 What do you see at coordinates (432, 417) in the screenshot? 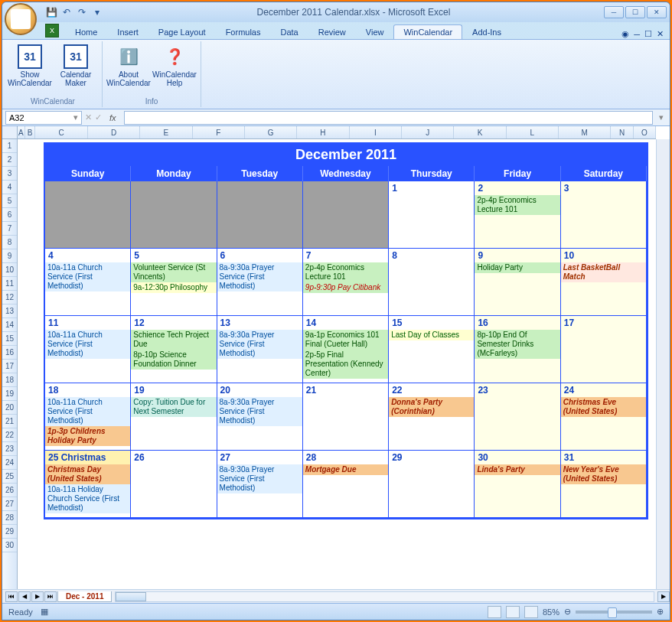
I see `calendar-cell: 22Donna's Party (Corinthian)` at bounding box center [432, 417].